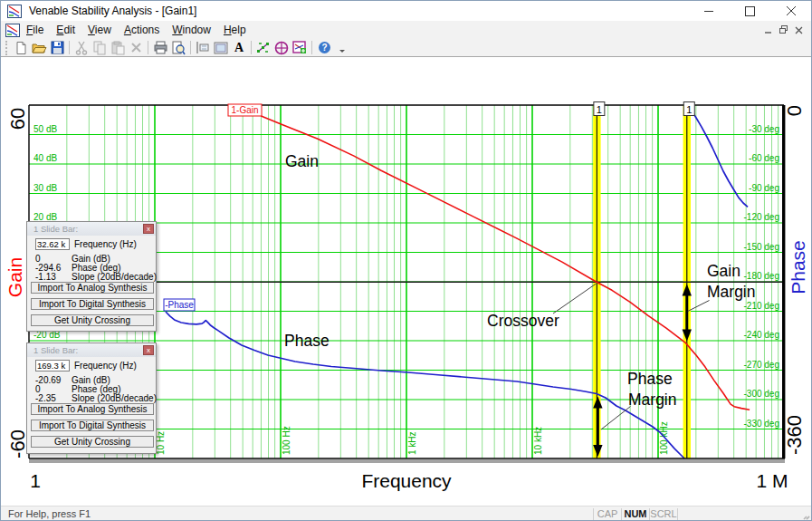 The width and height of the screenshot is (812, 521). Describe the element at coordinates (762, 393) in the screenshot. I see `phase-grid-label: -300 deg` at that location.